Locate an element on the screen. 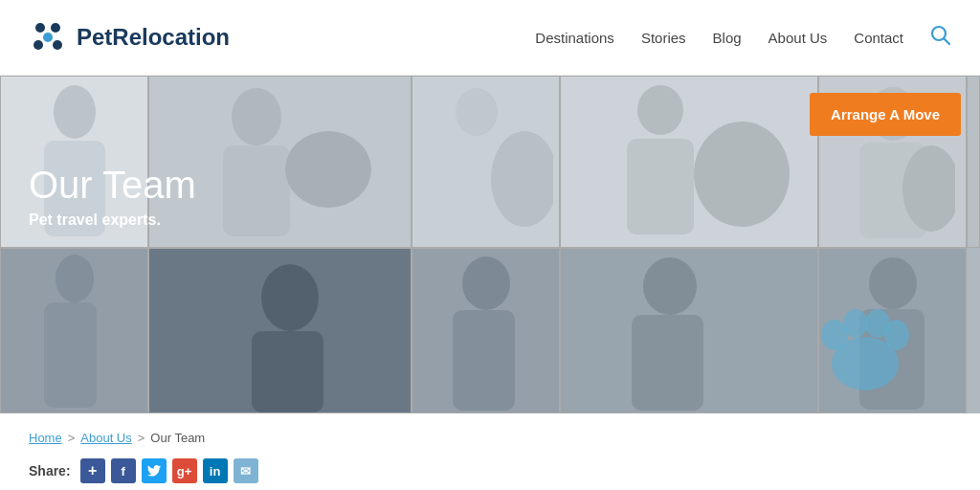  share-twitter-button is located at coordinates (154, 471).